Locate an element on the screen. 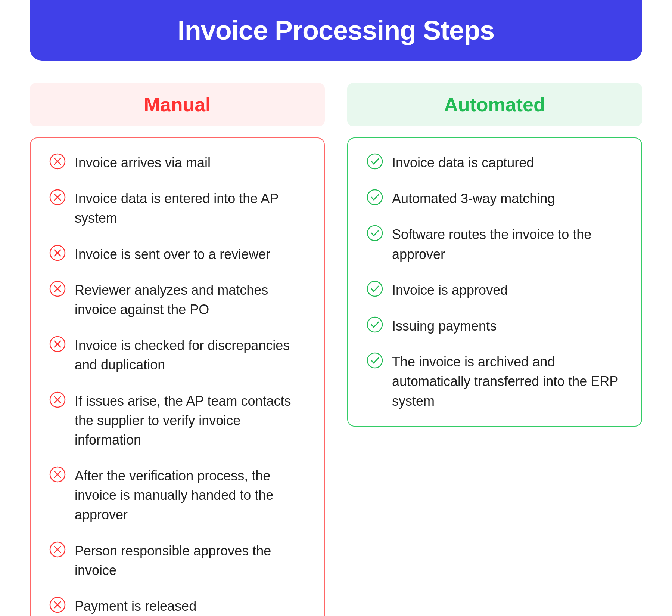 Image resolution: width=672 pixels, height=616 pixels. automated-item-text: Automated 3-way matching is located at coordinates (473, 199).